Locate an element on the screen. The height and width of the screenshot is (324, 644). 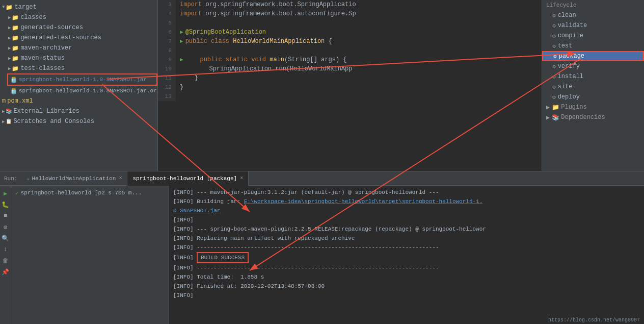
output-line-4: [INFO] is located at coordinates (407, 220).